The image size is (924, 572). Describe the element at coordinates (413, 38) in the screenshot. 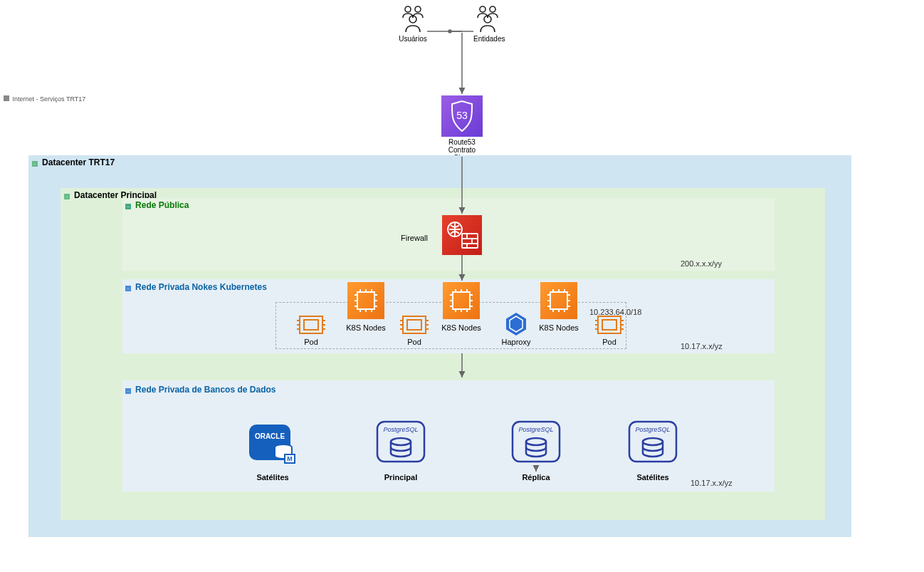

I see `usuarios-label: Usuários` at that location.